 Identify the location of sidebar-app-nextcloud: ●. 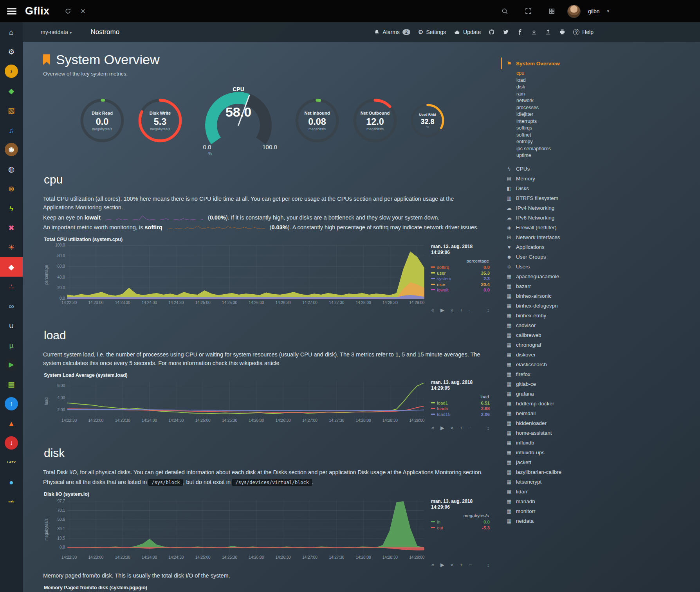
(11, 482).